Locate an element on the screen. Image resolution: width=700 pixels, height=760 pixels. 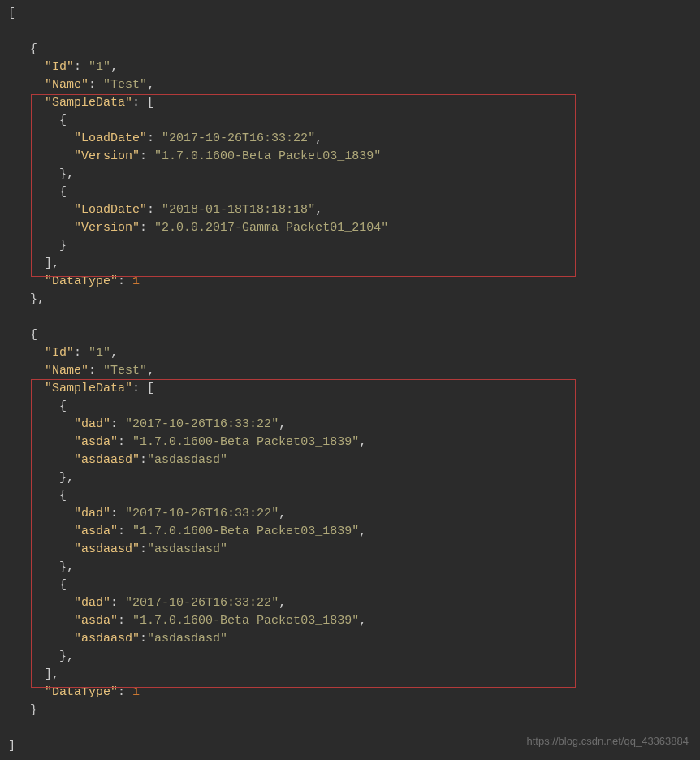
code-line: "LoadDate": "2018-01-18T18:18:18", is located at coordinates (354, 210).